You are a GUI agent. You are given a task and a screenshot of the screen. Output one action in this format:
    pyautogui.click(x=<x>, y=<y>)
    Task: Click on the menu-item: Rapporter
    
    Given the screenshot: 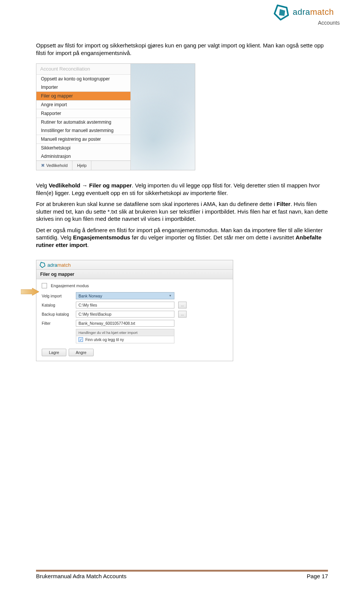 What is the action you would take?
    pyautogui.click(x=83, y=113)
    